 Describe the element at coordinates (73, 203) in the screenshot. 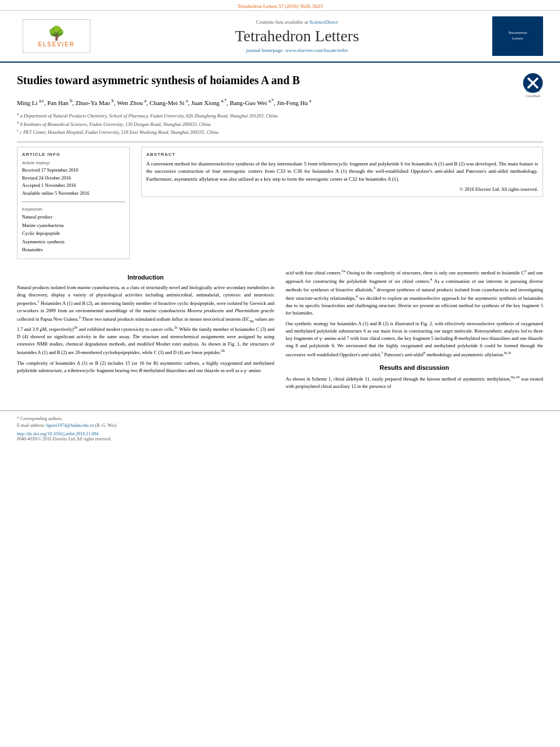

I see `article-info-column: ARTICLE INFO Article history: Received 1…` at that location.